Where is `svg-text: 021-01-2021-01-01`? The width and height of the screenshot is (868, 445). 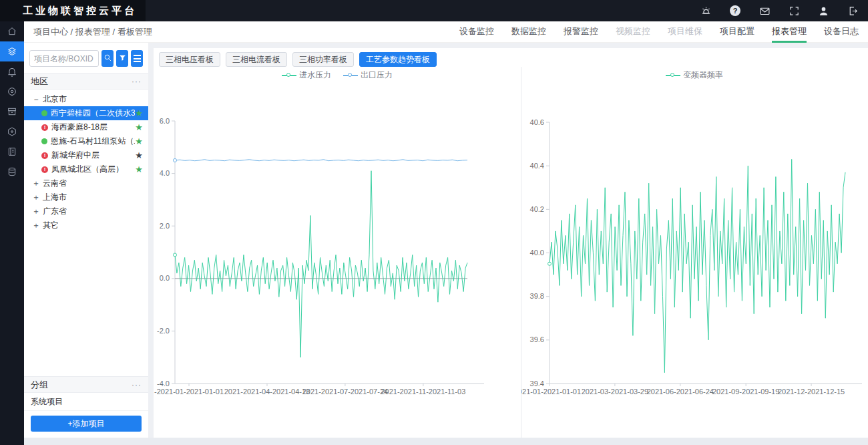
svg-text: 021-01-2021-01-01 is located at coordinates (552, 392).